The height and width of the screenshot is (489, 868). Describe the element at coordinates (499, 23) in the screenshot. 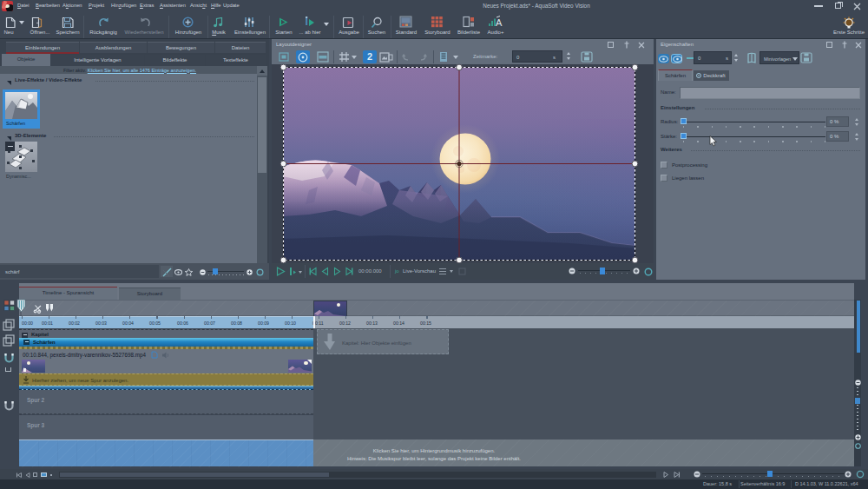

I see `svg-text: A` at that location.